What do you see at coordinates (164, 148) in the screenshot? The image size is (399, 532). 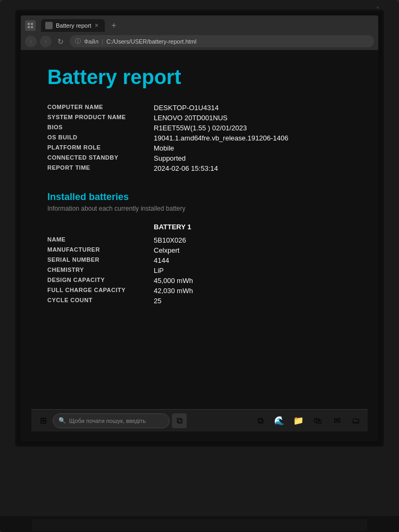 I see `system-info-value: Mobile` at bounding box center [164, 148].